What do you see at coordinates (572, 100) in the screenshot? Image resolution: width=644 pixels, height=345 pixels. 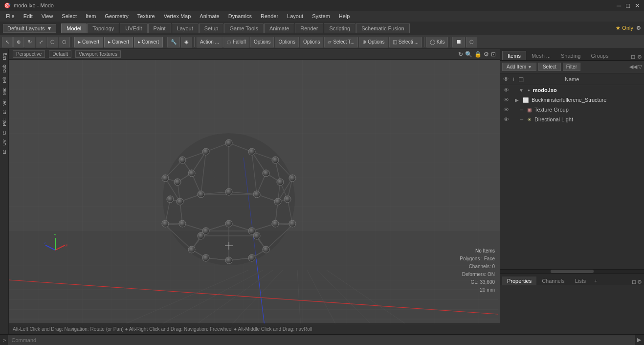 I see `tree-row-buckminster: 👁 ▶ ⬜ Buckminsterfullerene_Structure` at bounding box center [572, 100].